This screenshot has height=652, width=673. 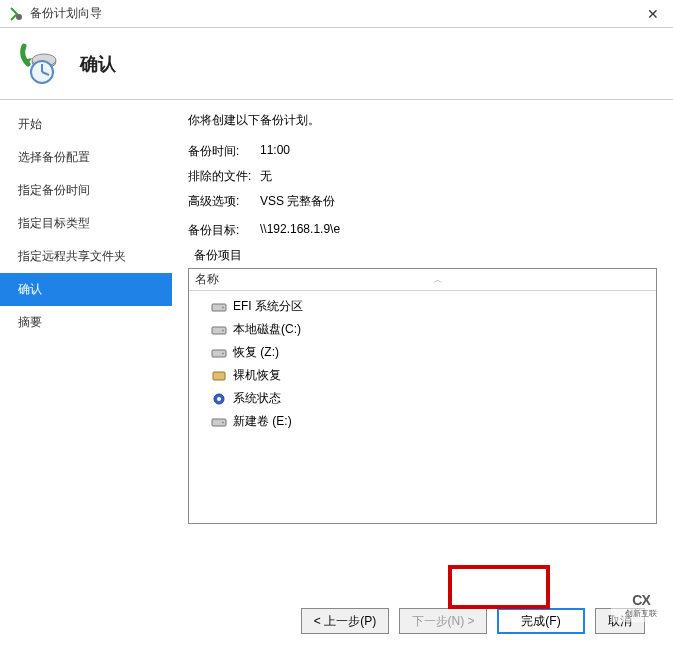 What do you see at coordinates (224, 152) in the screenshot?
I see `label-backup-time: 备份时间:` at bounding box center [224, 152].